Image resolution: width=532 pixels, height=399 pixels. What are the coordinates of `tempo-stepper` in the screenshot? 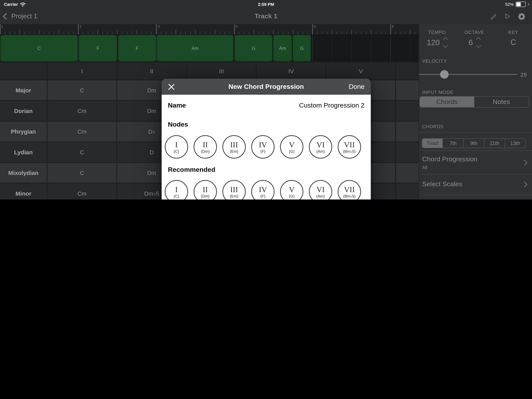 It's located at (445, 42).